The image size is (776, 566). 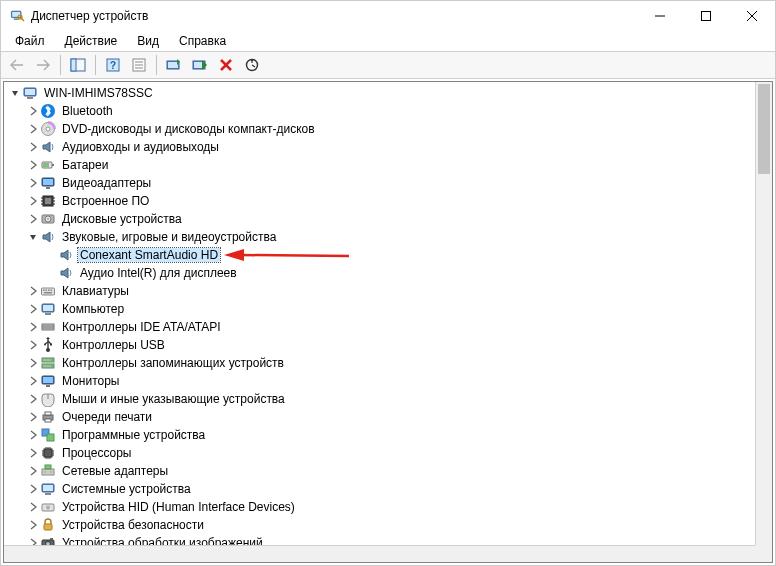 I want to click on tree-item-sound: Звуковые, игровые и видеоустройства, so click(x=380, y=237).